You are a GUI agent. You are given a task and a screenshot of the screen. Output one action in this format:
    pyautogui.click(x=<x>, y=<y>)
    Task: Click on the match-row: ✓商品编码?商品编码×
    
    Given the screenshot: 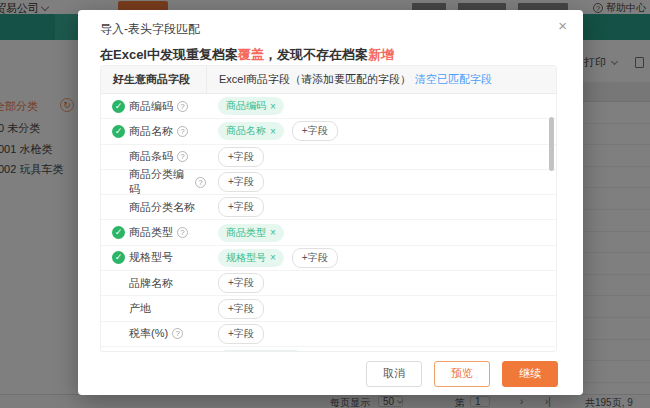 What is the action you would take?
    pyautogui.click(x=328, y=106)
    